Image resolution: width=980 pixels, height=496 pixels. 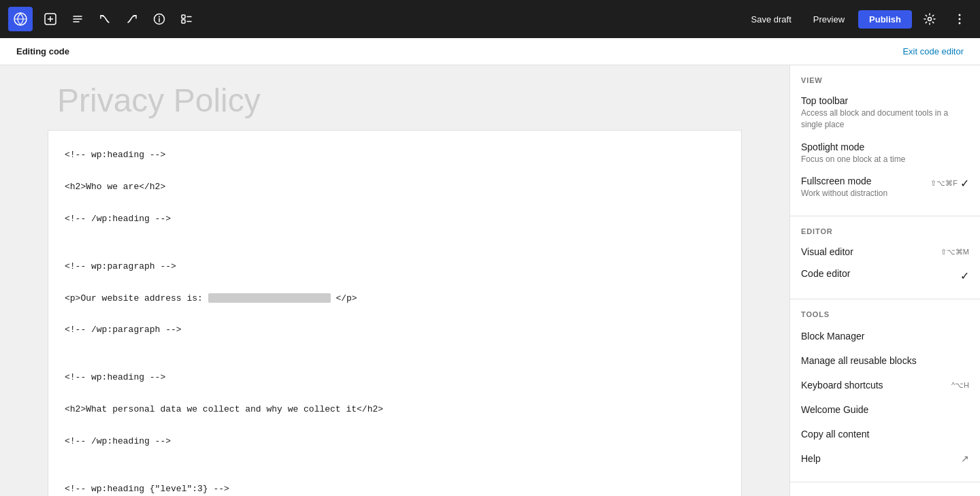 What do you see at coordinates (944, 184) in the screenshot?
I see `fullscreen-shortcut: ⇧⌥⌘F` at bounding box center [944, 184].